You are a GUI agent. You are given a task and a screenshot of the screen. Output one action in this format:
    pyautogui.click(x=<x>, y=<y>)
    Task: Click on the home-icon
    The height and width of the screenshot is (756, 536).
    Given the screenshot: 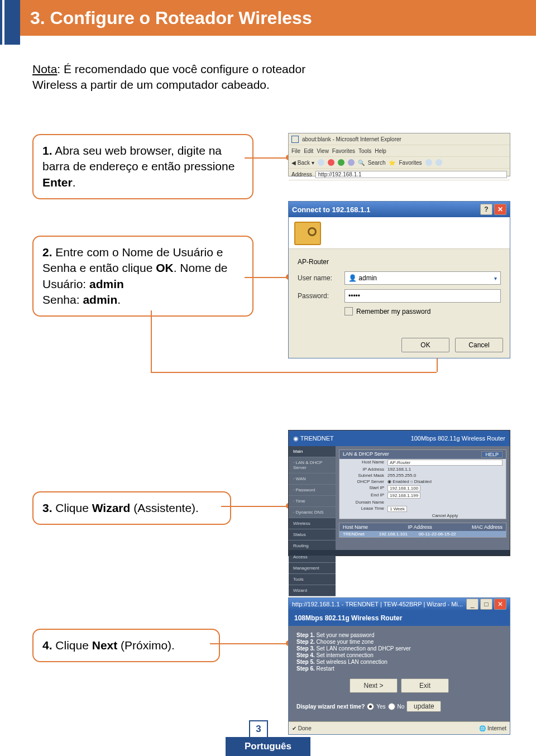 What is the action you would take?
    pyautogui.click(x=351, y=162)
    